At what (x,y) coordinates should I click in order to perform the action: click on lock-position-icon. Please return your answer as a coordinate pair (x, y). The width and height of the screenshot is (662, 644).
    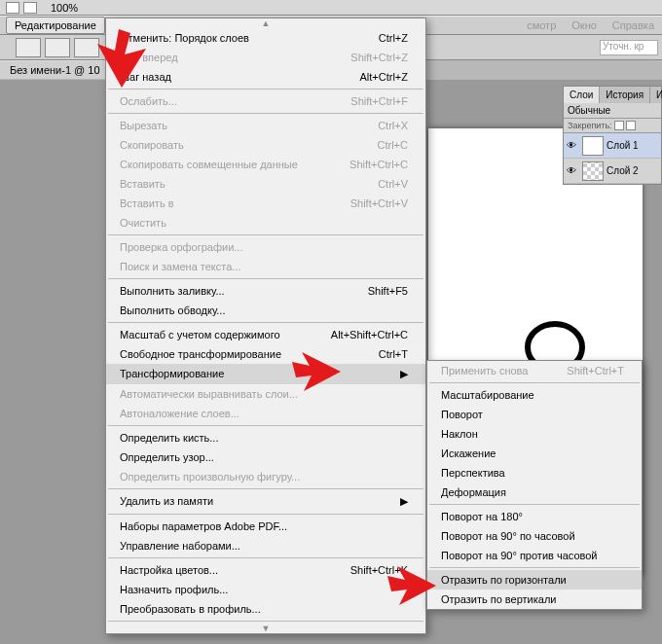
    Looking at the image, I should click on (631, 125).